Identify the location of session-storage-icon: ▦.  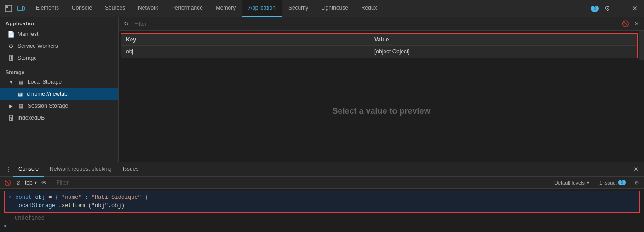
(21, 106).